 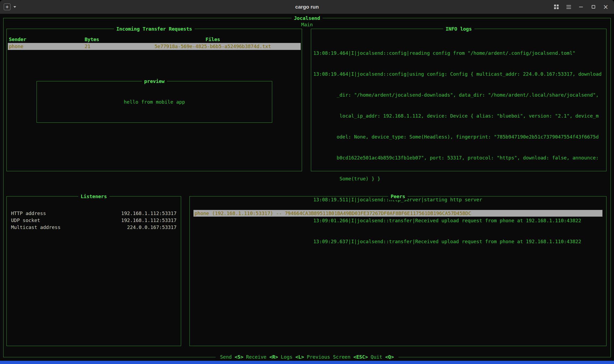 I want to click on maximize-icon, so click(x=593, y=7).